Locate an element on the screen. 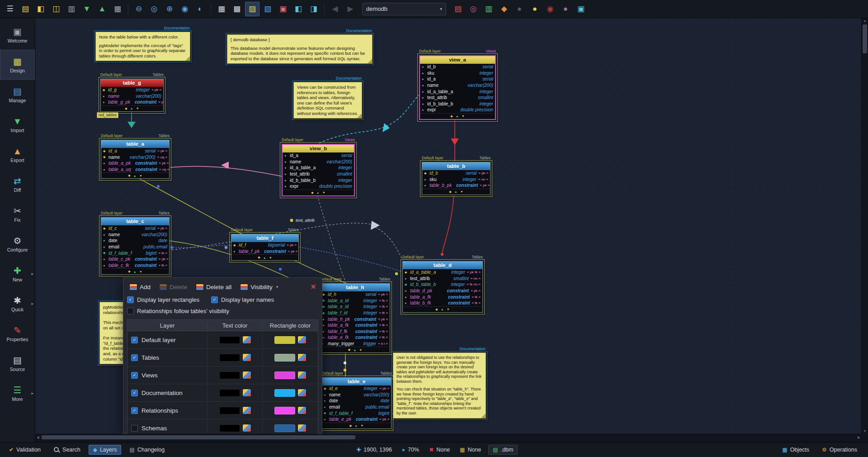 The height and width of the screenshot is (457, 868). docs-button: ▣ is located at coordinates (581, 9).